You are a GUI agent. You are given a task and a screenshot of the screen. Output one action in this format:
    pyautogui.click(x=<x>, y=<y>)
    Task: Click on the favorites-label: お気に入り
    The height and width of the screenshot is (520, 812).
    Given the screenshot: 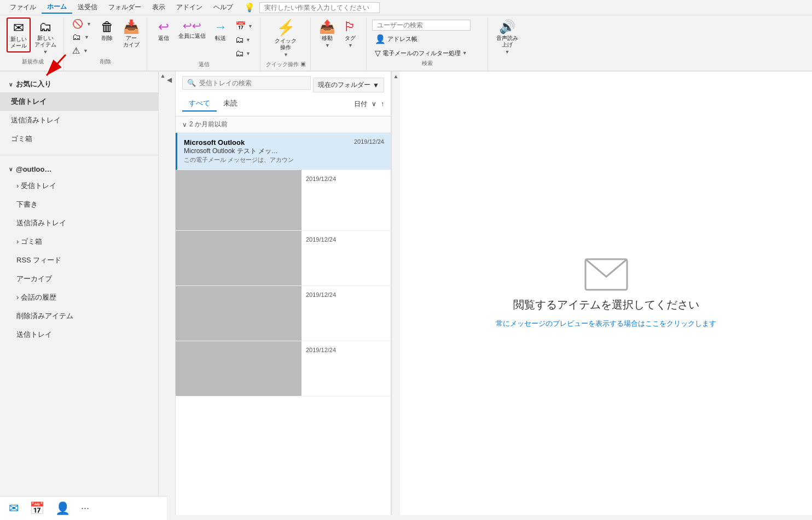 What is the action you would take?
    pyautogui.click(x=34, y=84)
    